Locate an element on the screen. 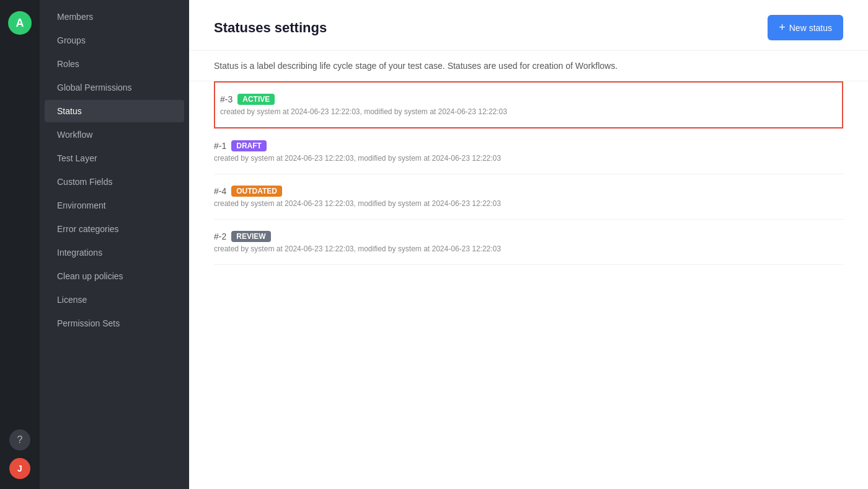  page-title: Statuses settings is located at coordinates (270, 28).